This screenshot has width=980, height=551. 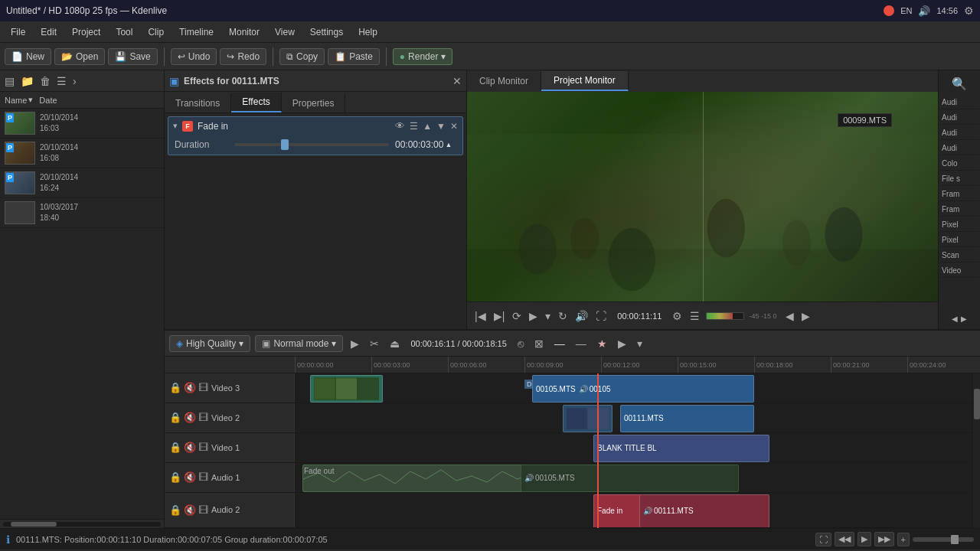 What do you see at coordinates (725, 316) in the screenshot?
I see `volume-bar` at bounding box center [725, 316].